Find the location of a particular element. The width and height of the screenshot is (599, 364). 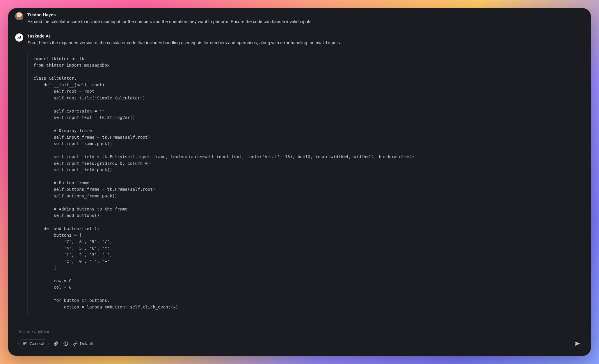

message-user: Tristan Hayes Expand the calculator code… is located at coordinates (300, 19).